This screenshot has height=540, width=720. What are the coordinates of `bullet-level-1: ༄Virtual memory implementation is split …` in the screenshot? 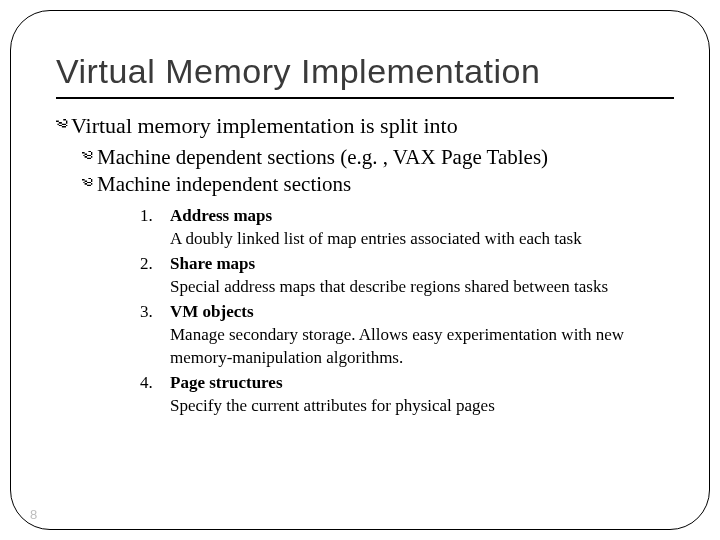 It's located at (370, 126).